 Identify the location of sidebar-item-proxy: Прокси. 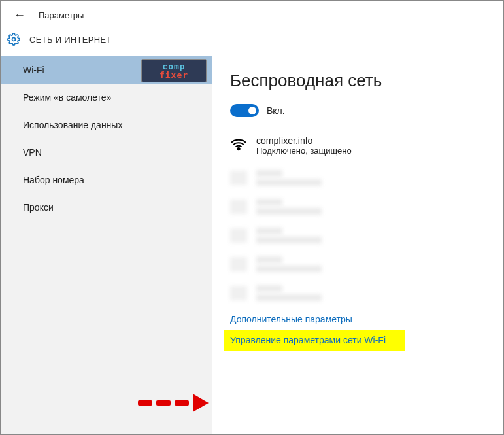
(106, 207).